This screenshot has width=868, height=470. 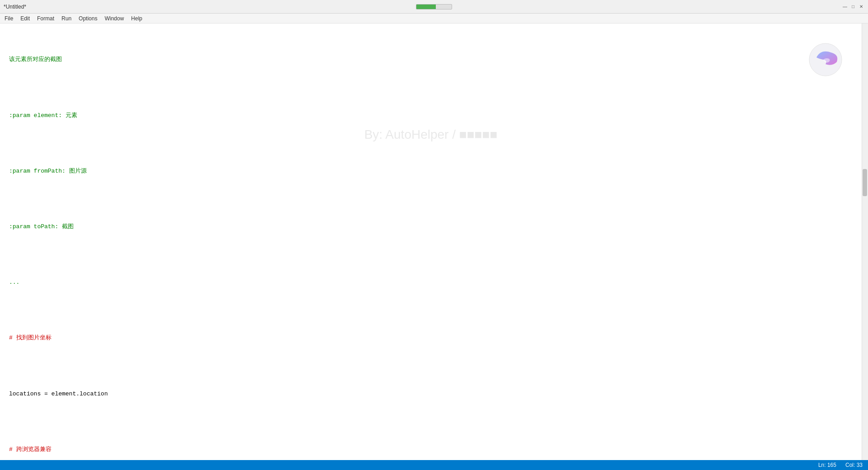 What do you see at coordinates (434, 450) in the screenshot?
I see `code-line: # 跨浏览器兼容` at bounding box center [434, 450].